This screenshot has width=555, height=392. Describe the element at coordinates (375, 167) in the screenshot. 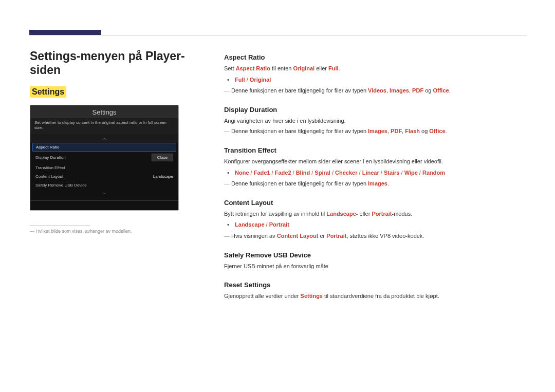

I see `section-transition-effect: Transition Effect Konfigurer overgangsef…` at that location.